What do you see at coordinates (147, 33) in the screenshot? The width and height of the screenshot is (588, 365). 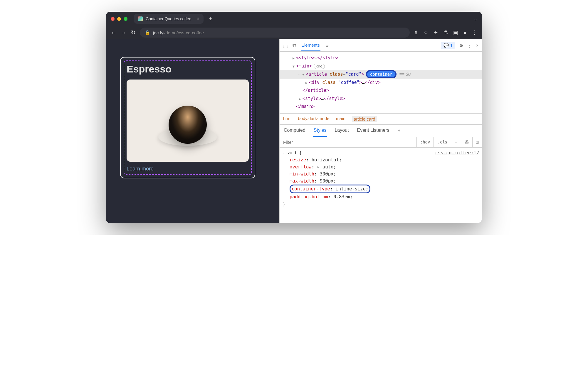 I see `lock-icon: 🔒` at bounding box center [147, 33].